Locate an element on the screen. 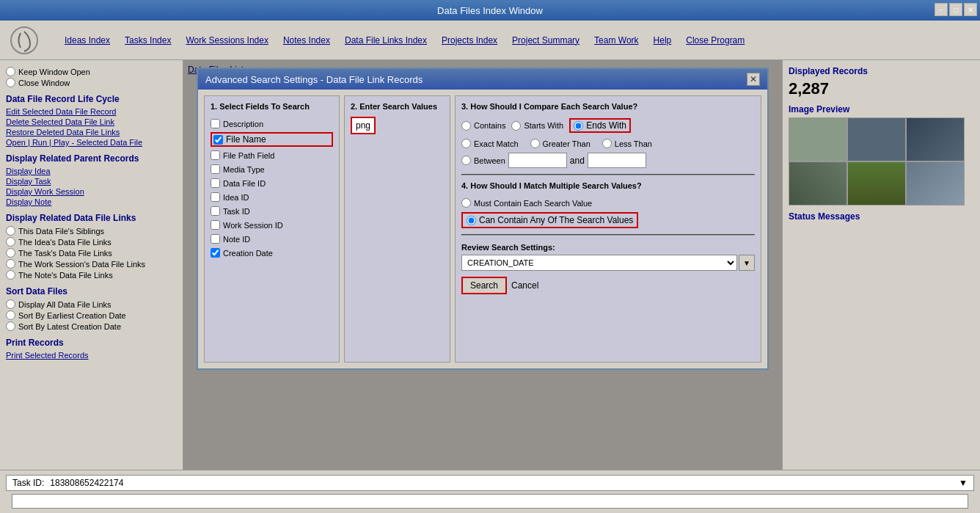 This screenshot has height=513, width=980. description-field: Description is located at coordinates (271, 123).